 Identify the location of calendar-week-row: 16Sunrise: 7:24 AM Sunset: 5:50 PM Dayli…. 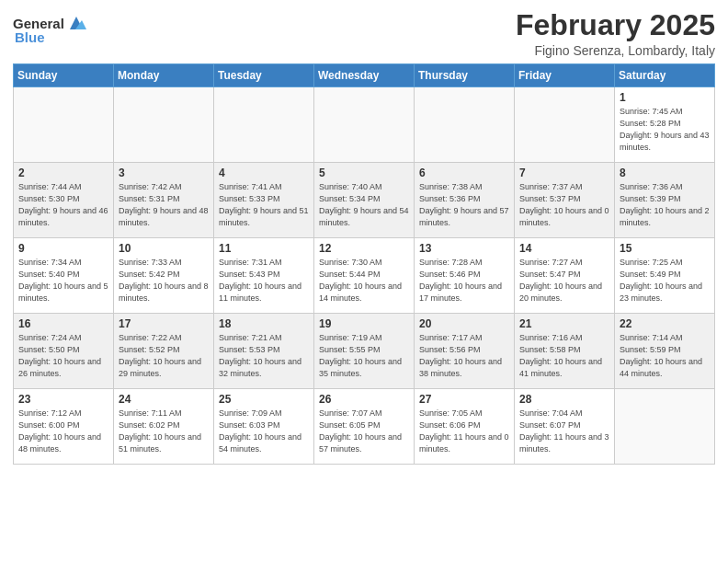
(364, 351).